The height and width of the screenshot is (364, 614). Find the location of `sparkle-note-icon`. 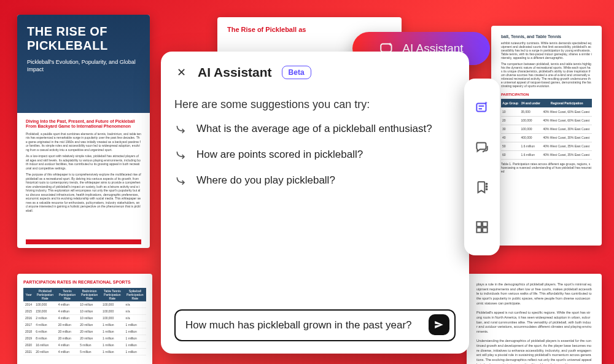

sparkle-note-icon is located at coordinates (482, 107).